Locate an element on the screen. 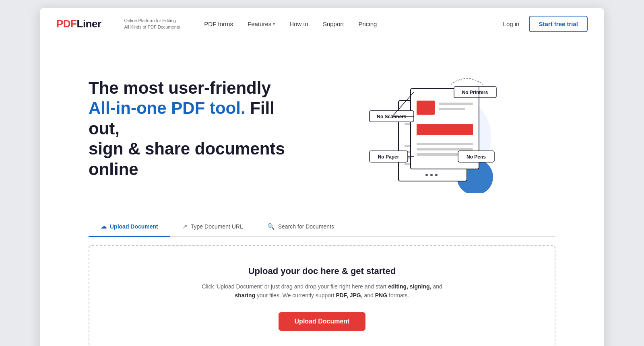 The height and width of the screenshot is (346, 644). tab-upload: ☁ Upload Document is located at coordinates (130, 227).